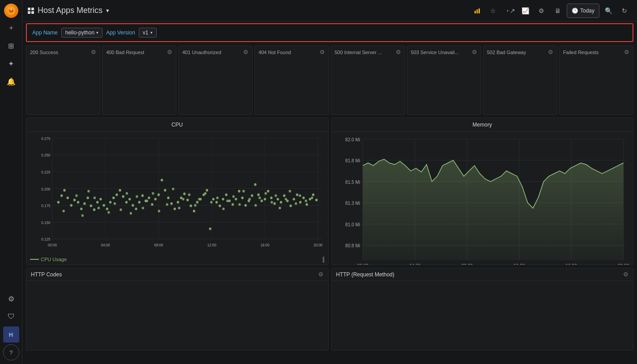 This screenshot has width=637, height=364. I want to click on graph-button: 📈, so click(526, 11).